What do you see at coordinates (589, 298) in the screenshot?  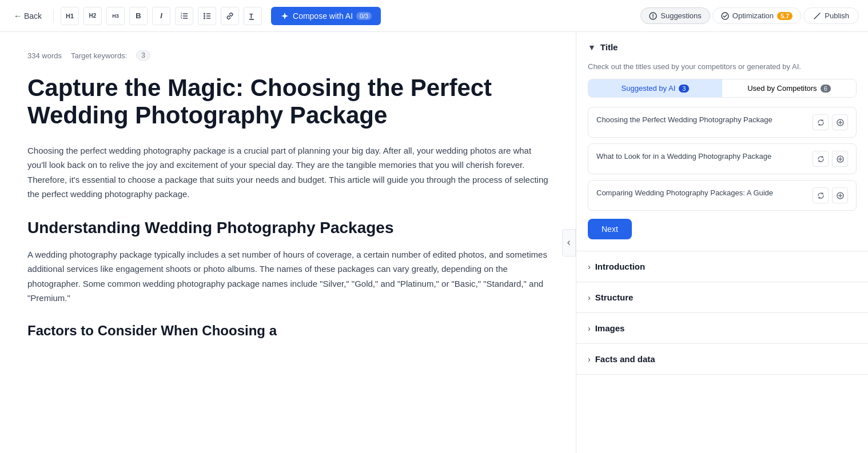 I see `structure-chevron-icon: ›` at bounding box center [589, 298].